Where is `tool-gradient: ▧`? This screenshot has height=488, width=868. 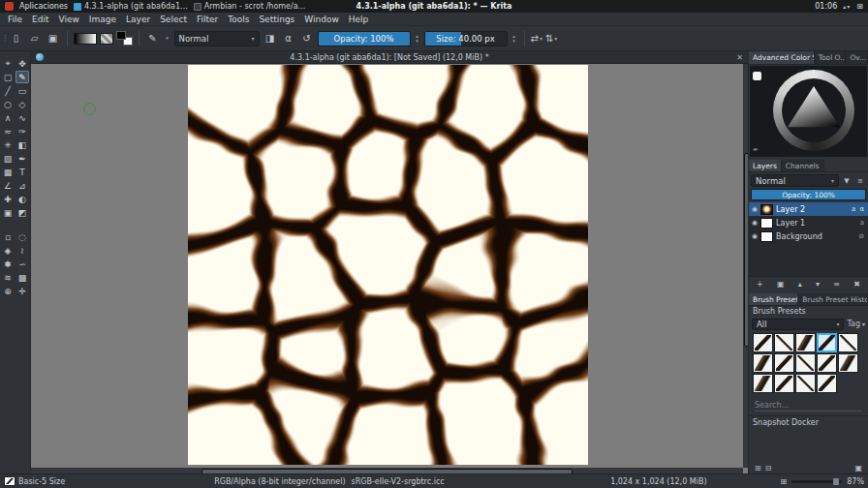 tool-gradient: ▧ is located at coordinates (8, 159).